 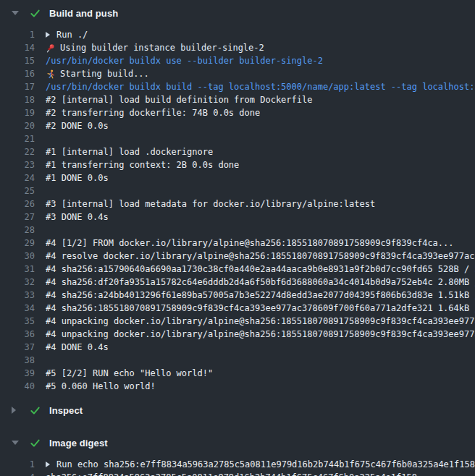 What do you see at coordinates (261, 373) in the screenshot?
I see `line-content: #5 [2/2] RUN echo "Hello world!"` at bounding box center [261, 373].